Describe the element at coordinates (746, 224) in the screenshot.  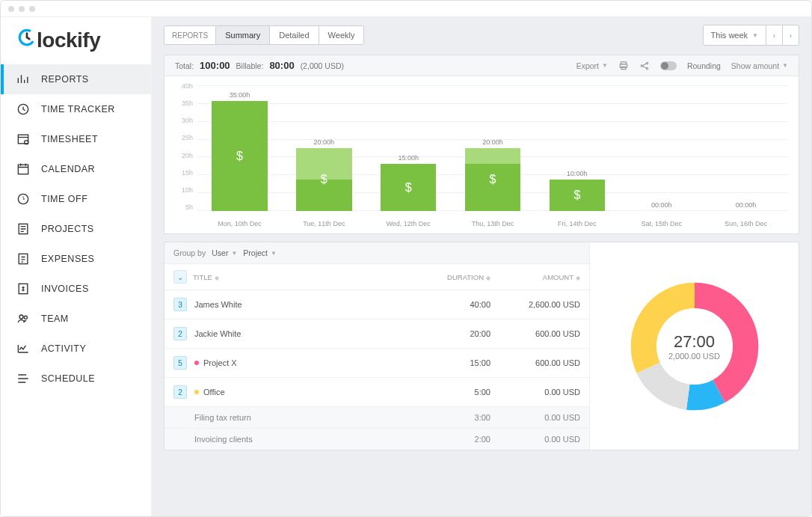
I see `x-label: Sun, 16th Dec` at that location.